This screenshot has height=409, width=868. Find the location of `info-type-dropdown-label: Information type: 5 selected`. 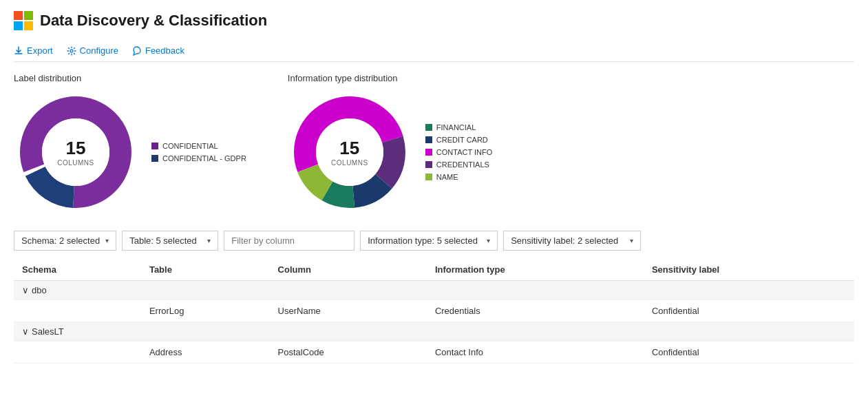

info-type-dropdown-label: Information type: 5 selected is located at coordinates (423, 241).